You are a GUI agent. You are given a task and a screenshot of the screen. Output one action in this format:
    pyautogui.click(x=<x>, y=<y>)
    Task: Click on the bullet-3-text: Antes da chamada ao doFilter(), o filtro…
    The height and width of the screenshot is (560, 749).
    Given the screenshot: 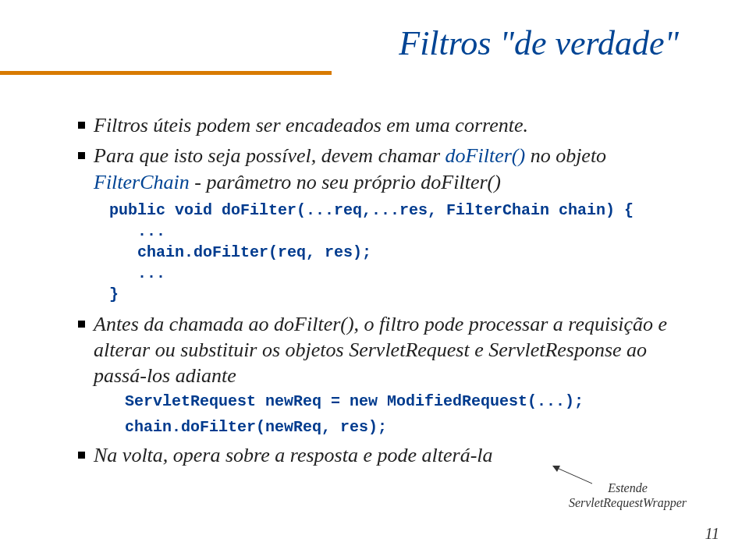 What is the action you would take?
    pyautogui.click(x=381, y=350)
    